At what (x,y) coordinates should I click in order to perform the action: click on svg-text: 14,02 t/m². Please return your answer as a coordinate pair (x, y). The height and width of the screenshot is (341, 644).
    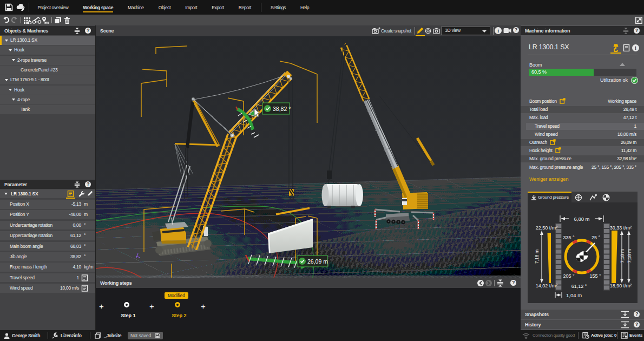
    Looking at the image, I should click on (547, 286).